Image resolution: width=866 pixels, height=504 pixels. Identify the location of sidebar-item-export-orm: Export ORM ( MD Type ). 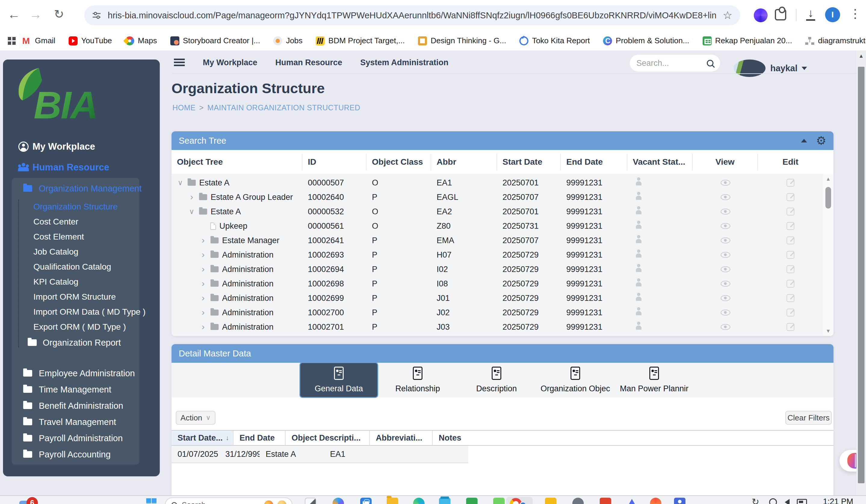
(85, 327).